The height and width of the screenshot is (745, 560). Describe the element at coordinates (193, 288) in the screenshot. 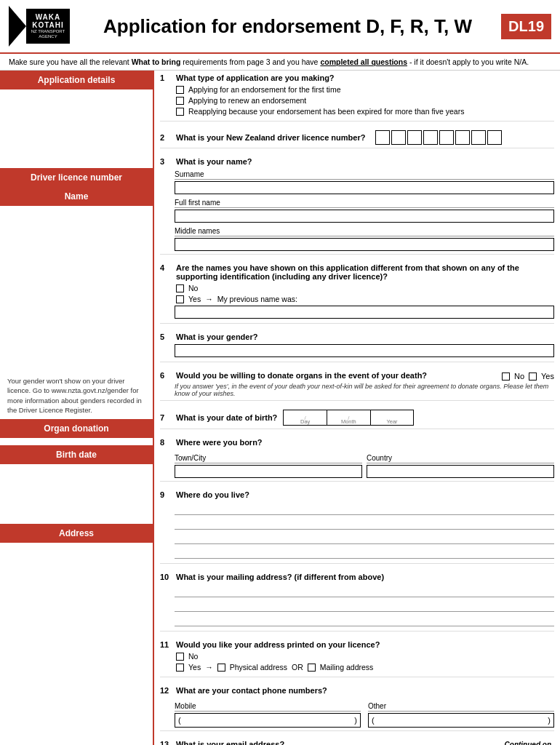

I see `q4-no-label: No` at that location.